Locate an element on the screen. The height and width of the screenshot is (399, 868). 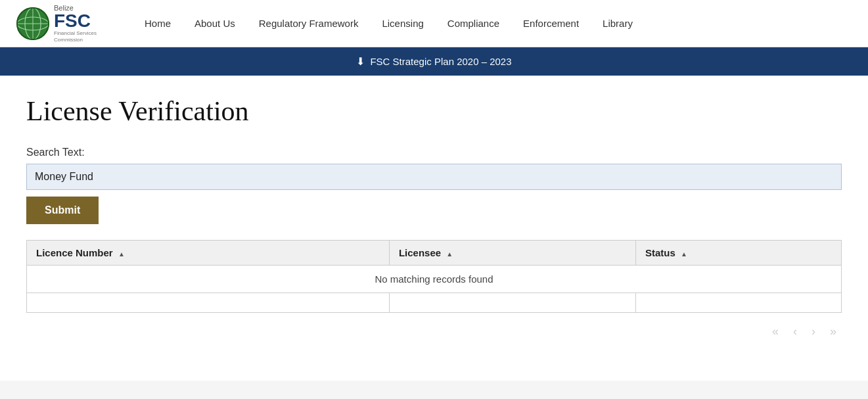
col-licensee: Licensee ▲ is located at coordinates (513, 253).